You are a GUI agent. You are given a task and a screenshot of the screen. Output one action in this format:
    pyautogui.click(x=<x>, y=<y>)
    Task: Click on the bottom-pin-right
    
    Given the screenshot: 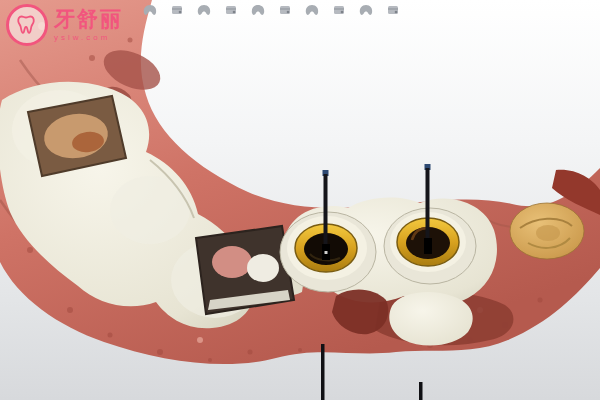 What is the action you would take?
    pyautogui.click(x=421, y=391)
    